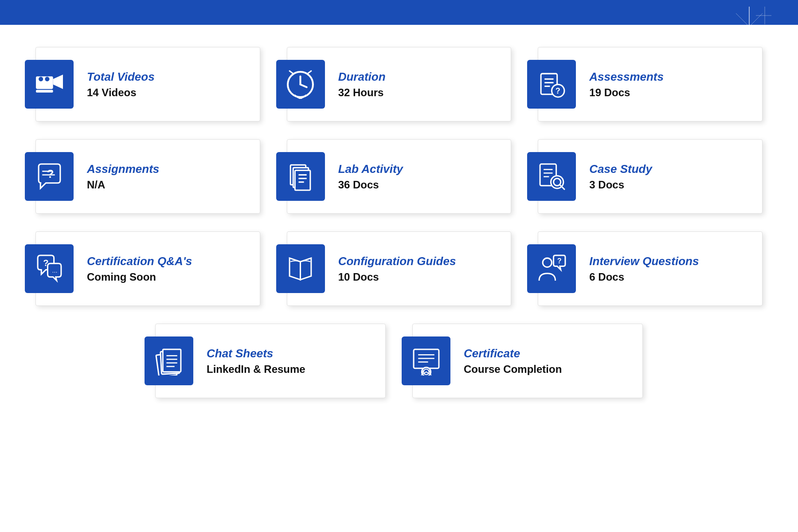 This screenshot has height=532, width=798. I want to click on interview-questions-text: Interview Questions6 Docs, so click(644, 269).